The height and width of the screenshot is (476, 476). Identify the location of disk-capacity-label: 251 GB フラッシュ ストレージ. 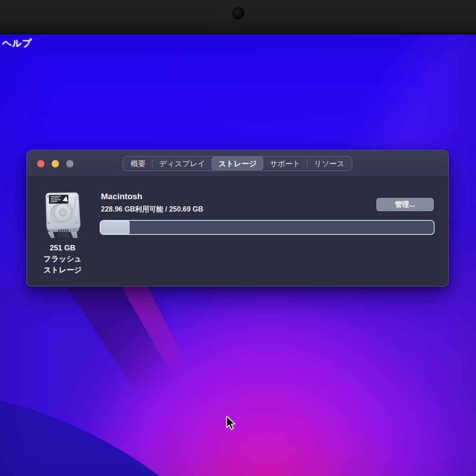
(63, 259).